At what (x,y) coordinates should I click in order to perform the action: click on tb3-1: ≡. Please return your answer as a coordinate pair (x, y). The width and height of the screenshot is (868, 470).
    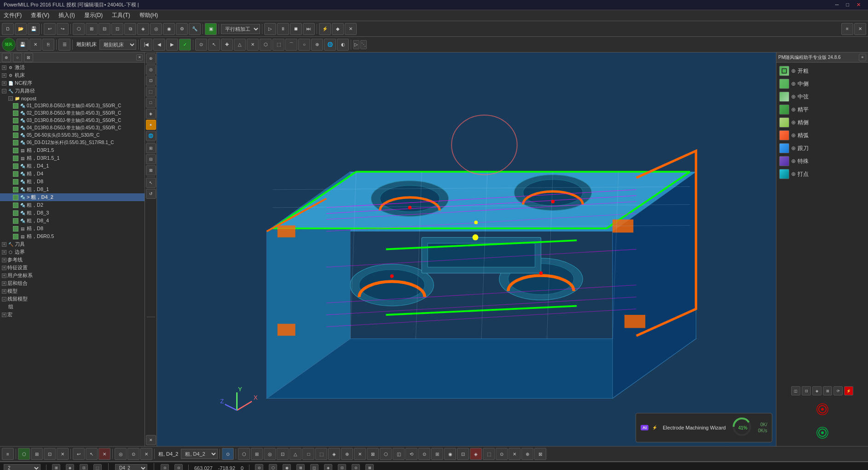
    Looking at the image, I should click on (8, 454).